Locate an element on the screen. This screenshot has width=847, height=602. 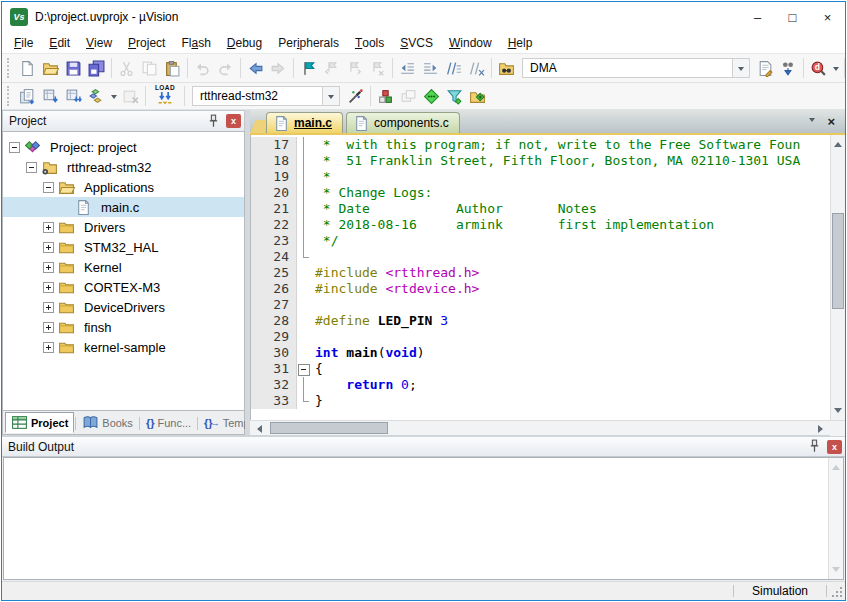
close-document-icon: × is located at coordinates (831, 122).